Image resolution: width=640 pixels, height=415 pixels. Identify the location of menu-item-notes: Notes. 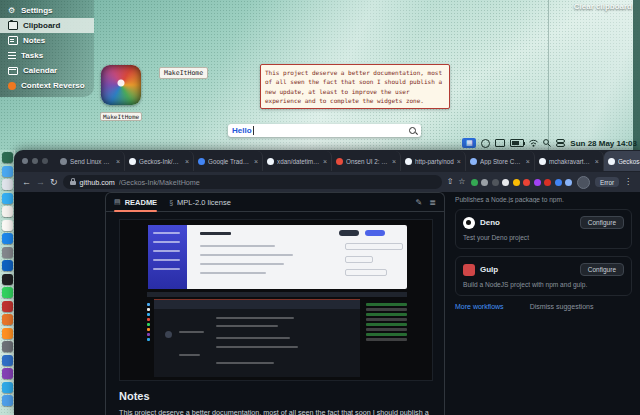
(47, 40).